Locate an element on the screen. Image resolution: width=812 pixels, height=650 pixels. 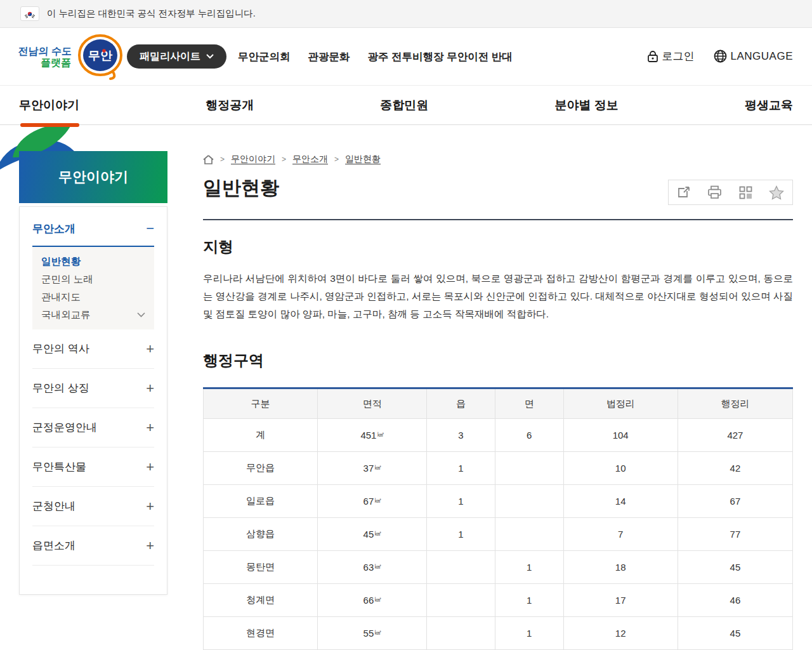
gov-banner: 이 누리집은 대한민국 공식 전자정부 누리집입니다. is located at coordinates (406, 14).